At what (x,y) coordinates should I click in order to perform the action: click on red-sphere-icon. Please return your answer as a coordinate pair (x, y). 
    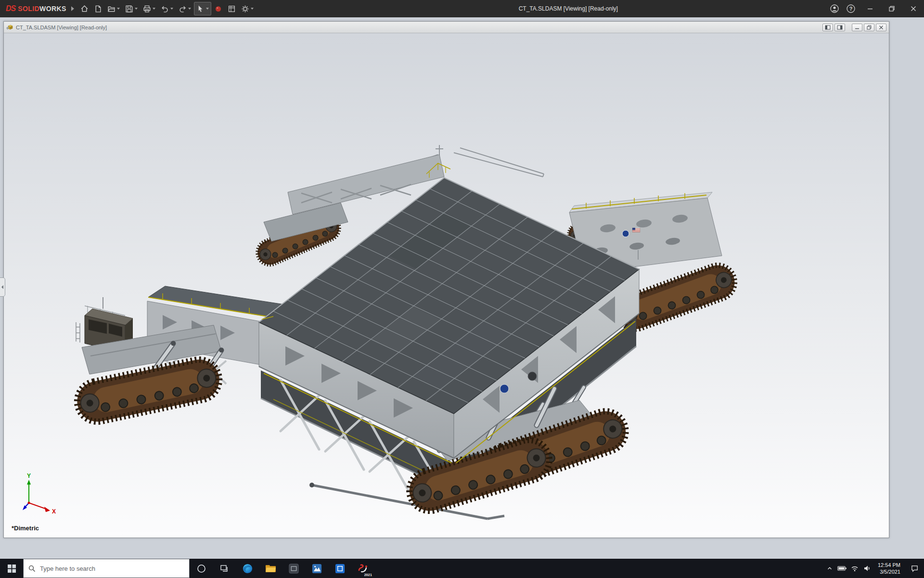
    Looking at the image, I should click on (218, 9).